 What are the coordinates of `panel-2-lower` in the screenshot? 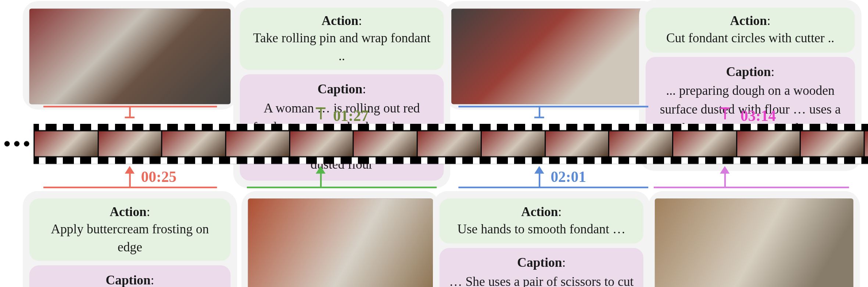 It's located at (340, 239).